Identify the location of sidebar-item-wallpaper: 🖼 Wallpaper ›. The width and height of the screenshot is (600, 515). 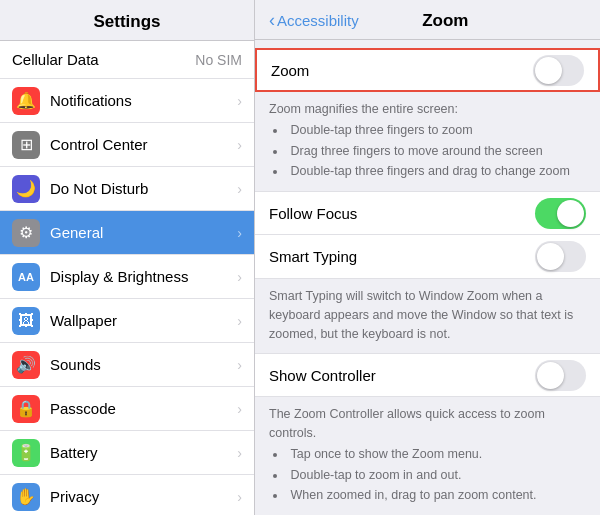
(127, 321).